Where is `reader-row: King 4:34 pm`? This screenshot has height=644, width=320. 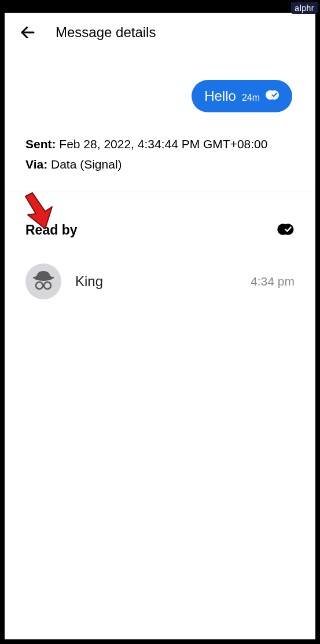
reader-row: King 4:34 pm is located at coordinates (160, 281).